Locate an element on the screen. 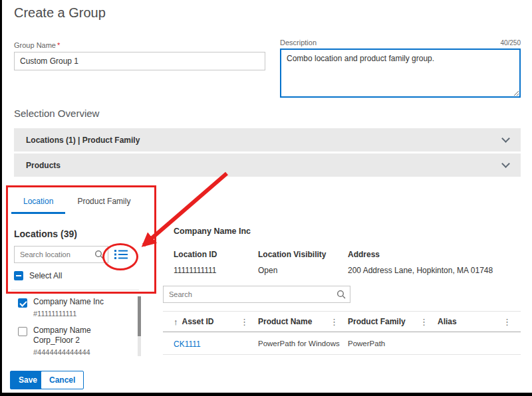  asset-id-link: CK1111 is located at coordinates (188, 344).